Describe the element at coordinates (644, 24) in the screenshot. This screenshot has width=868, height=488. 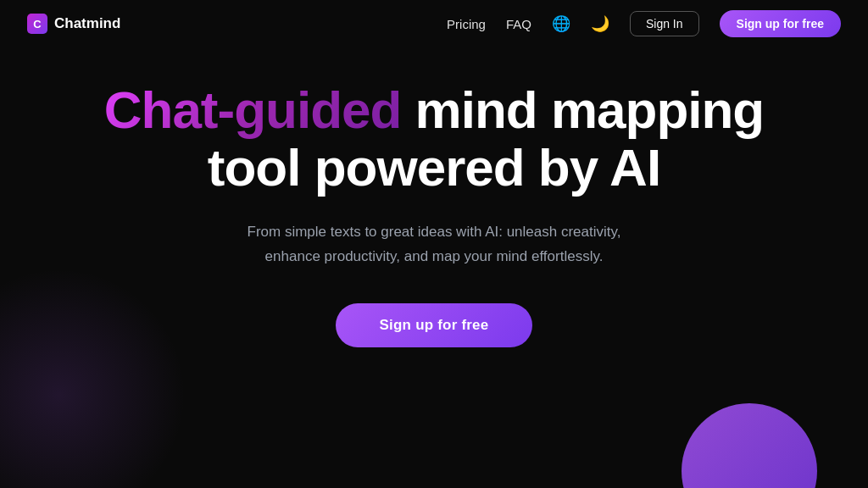
I see `nav-right: Pricing FAQ 🌐 🌙 Sign In Sign up for free` at that location.